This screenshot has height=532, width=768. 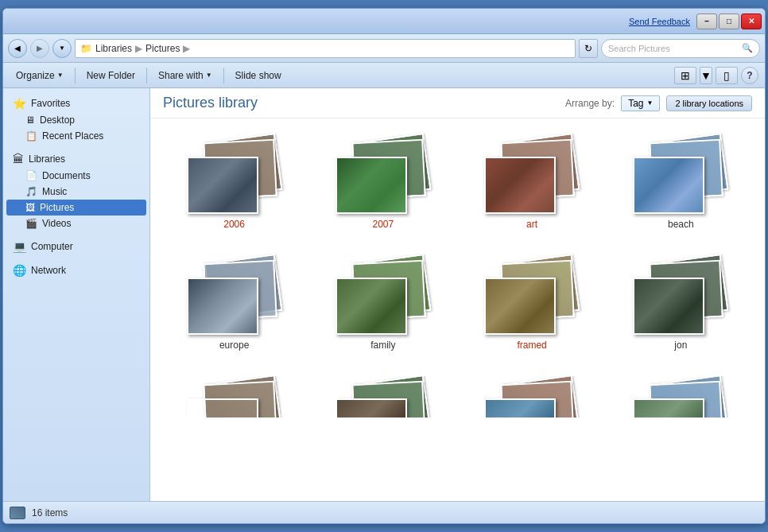 I want to click on organize-chevron-icon: ▼, so click(x=60, y=75).